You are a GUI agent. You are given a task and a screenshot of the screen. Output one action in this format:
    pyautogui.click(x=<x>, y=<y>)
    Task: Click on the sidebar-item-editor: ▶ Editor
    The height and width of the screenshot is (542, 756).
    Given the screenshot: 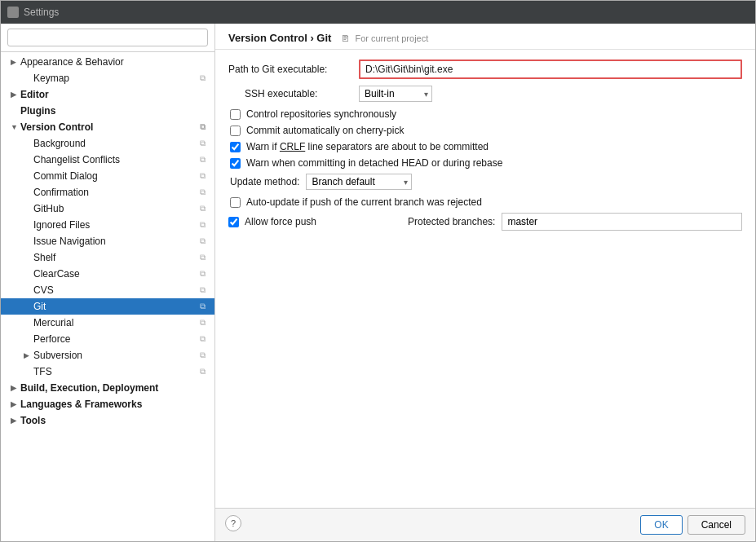 What is the action you would take?
    pyautogui.click(x=108, y=95)
    